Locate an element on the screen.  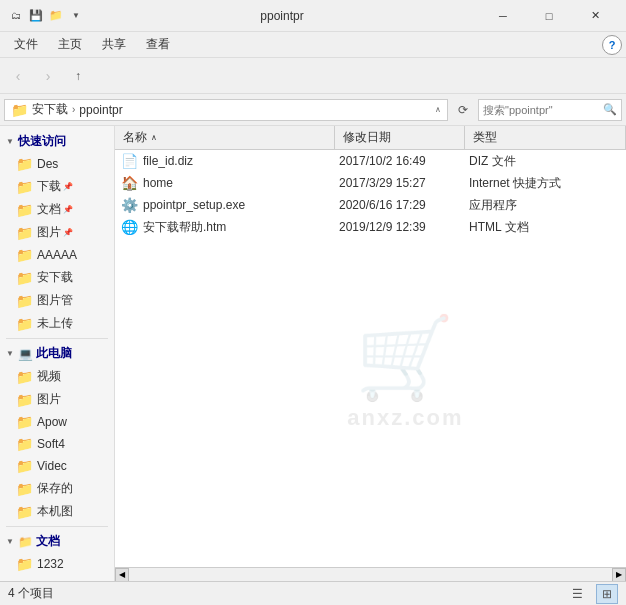
horizontal-scrollbar: ◀ ▶ is located at coordinates (370, 574).